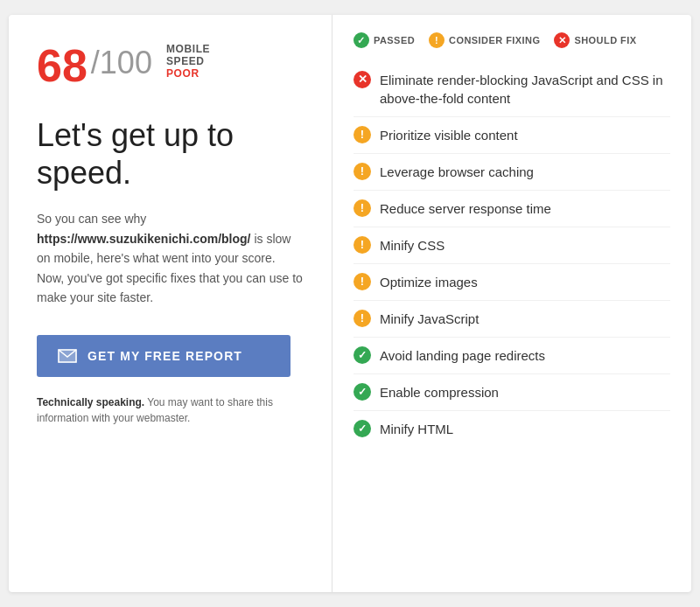 This screenshot has height=607, width=700. I want to click on item-text: Minify CSS, so click(412, 245).